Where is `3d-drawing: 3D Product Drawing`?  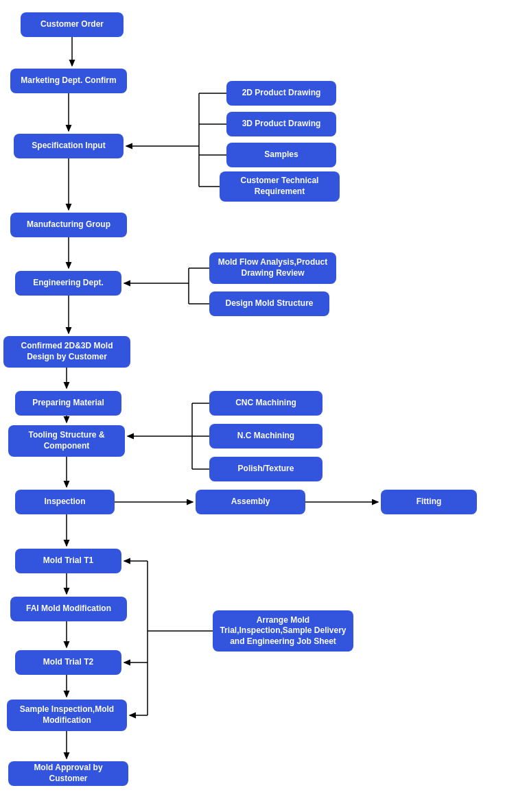 3d-drawing: 3D Product Drawing is located at coordinates (281, 124).